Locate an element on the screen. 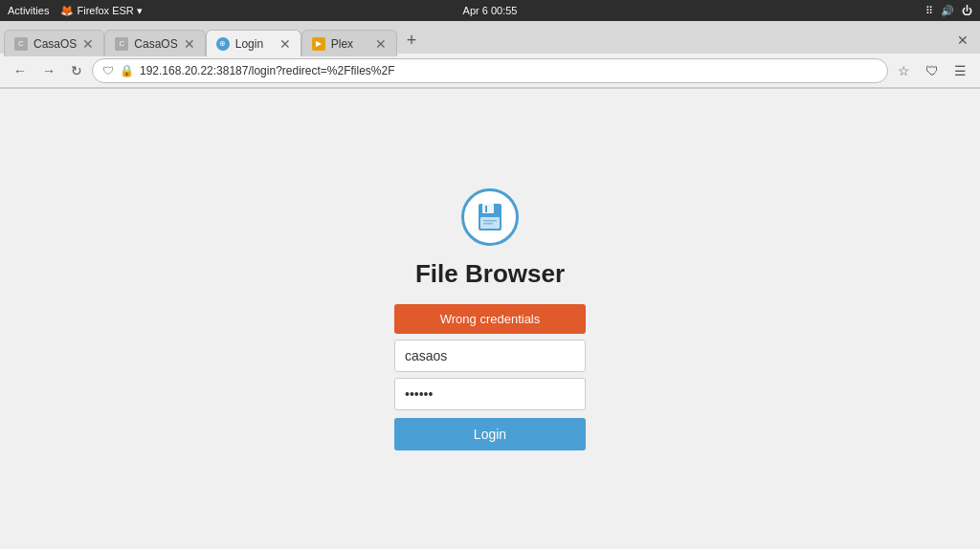  browser-chrome: C CasaOS ✕ C CasaOS ✕ ⊕ Login ✕ ▶ Plex ✕… is located at coordinates (490, 55).